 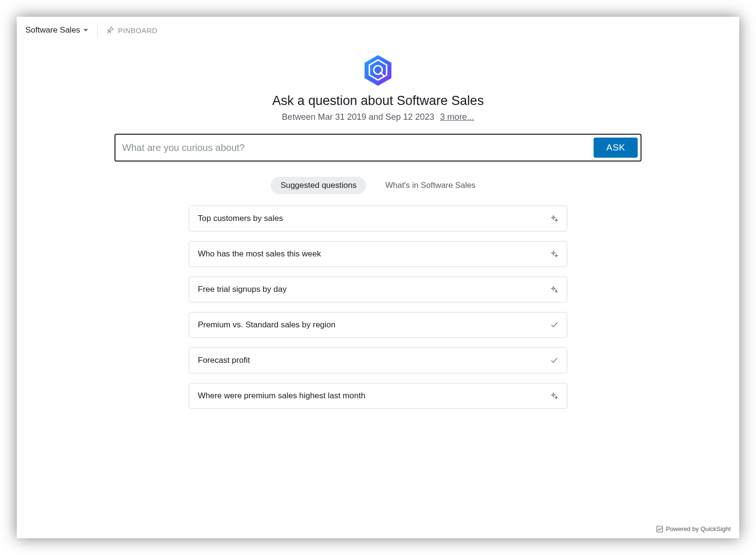 What do you see at coordinates (378, 360) in the screenshot?
I see `suggestion-item: Forecast profit` at bounding box center [378, 360].